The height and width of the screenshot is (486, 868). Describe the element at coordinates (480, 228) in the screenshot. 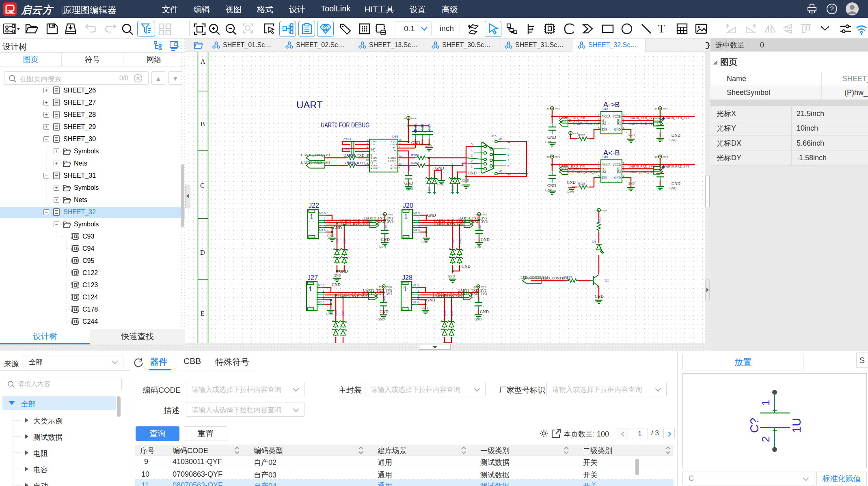

I see `svg-text: C95` at that location.